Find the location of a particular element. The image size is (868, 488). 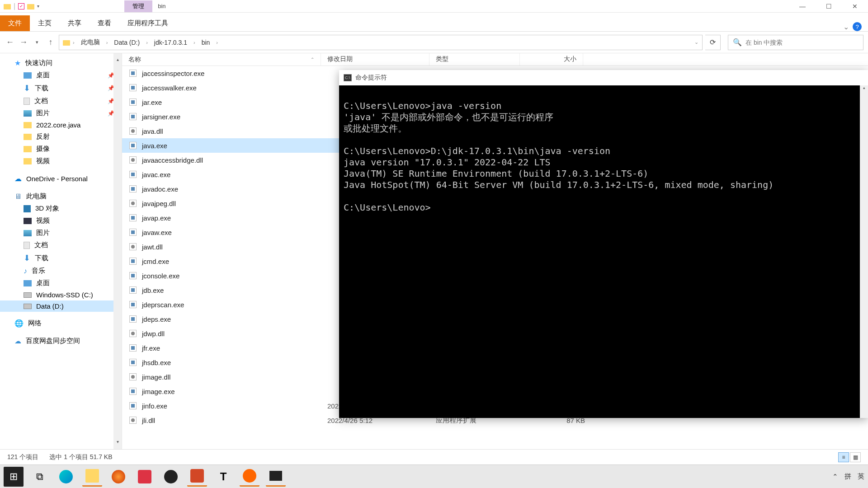

tab-home: 主页 is located at coordinates (45, 23).